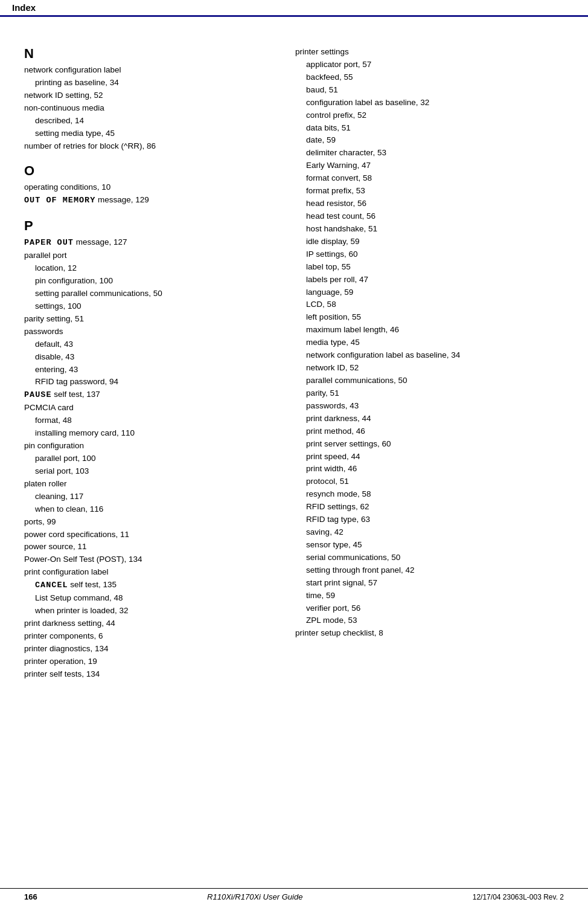 Image resolution: width=588 pixels, height=905 pixels. I want to click on footer-page-number: 166, so click(31, 897).